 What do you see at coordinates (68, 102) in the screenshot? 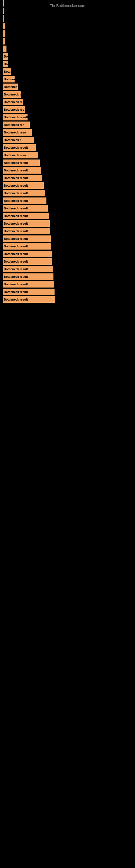
I see `bar-item: Bottleneck re` at bounding box center [68, 102].